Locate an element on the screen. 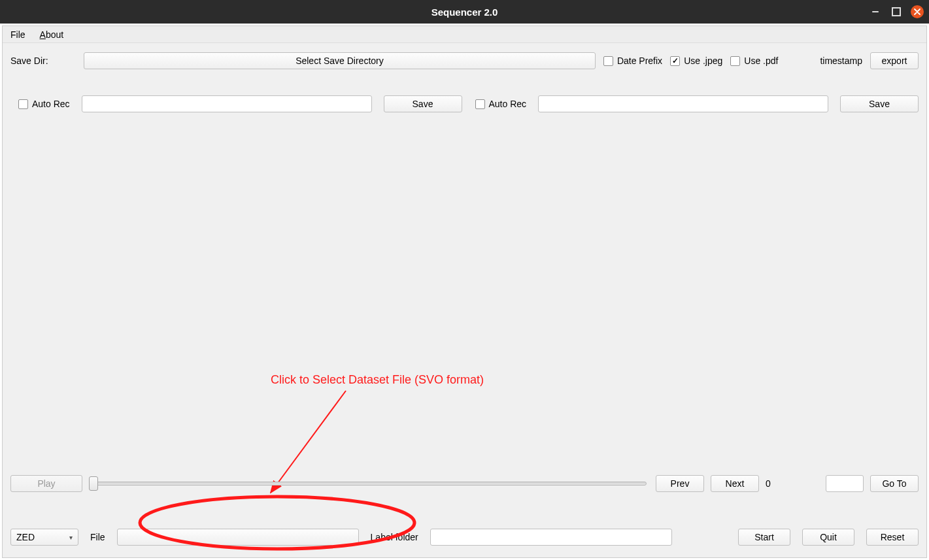  timestamp-label: timestamp is located at coordinates (841, 61).